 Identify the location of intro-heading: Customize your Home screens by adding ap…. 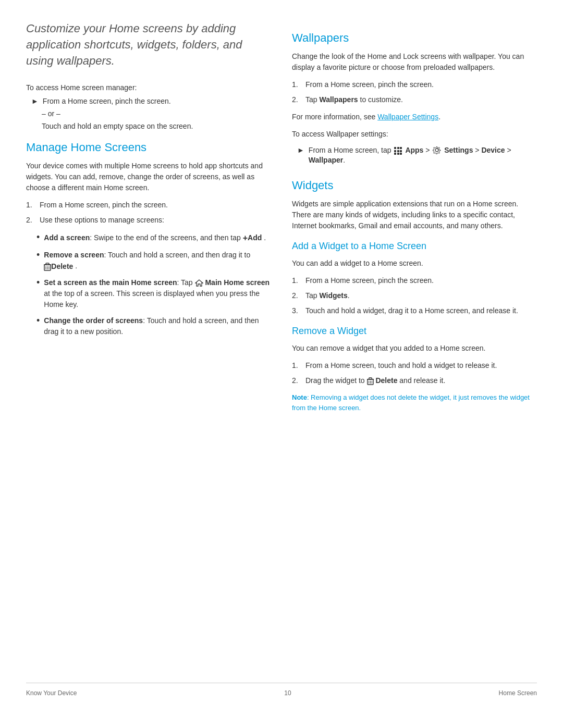
(149, 45).